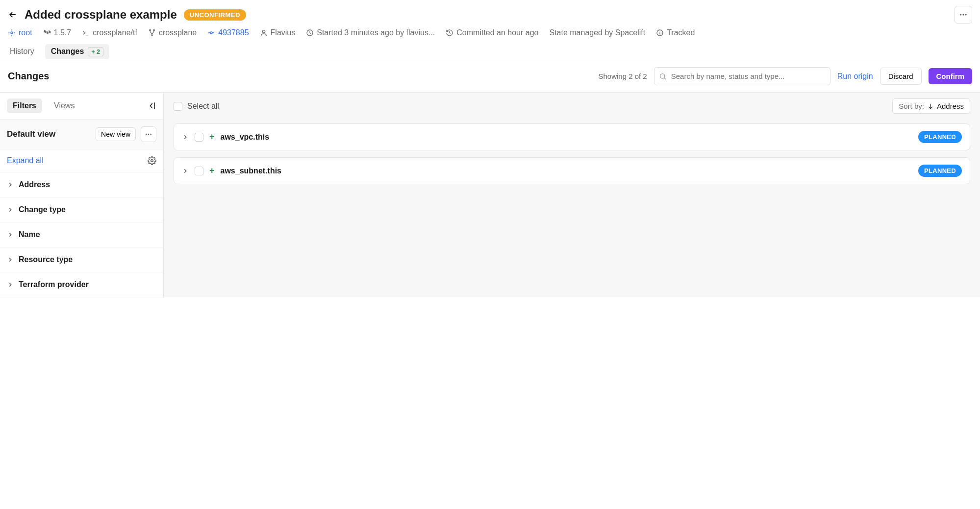 This screenshot has width=980, height=509. I want to click on status-badge: UNCONFIRMED, so click(215, 15).